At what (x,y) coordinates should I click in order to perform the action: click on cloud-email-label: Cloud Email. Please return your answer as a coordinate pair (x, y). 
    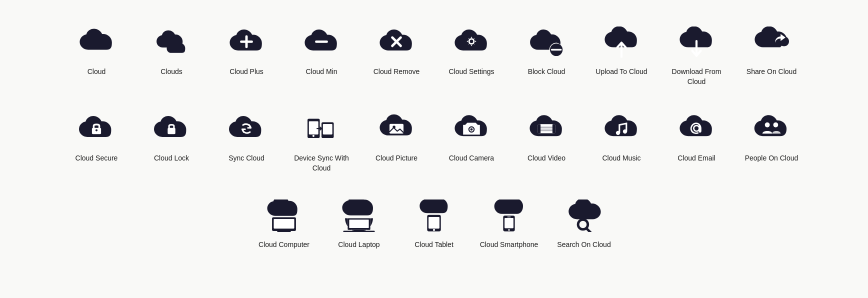
    Looking at the image, I should click on (696, 158).